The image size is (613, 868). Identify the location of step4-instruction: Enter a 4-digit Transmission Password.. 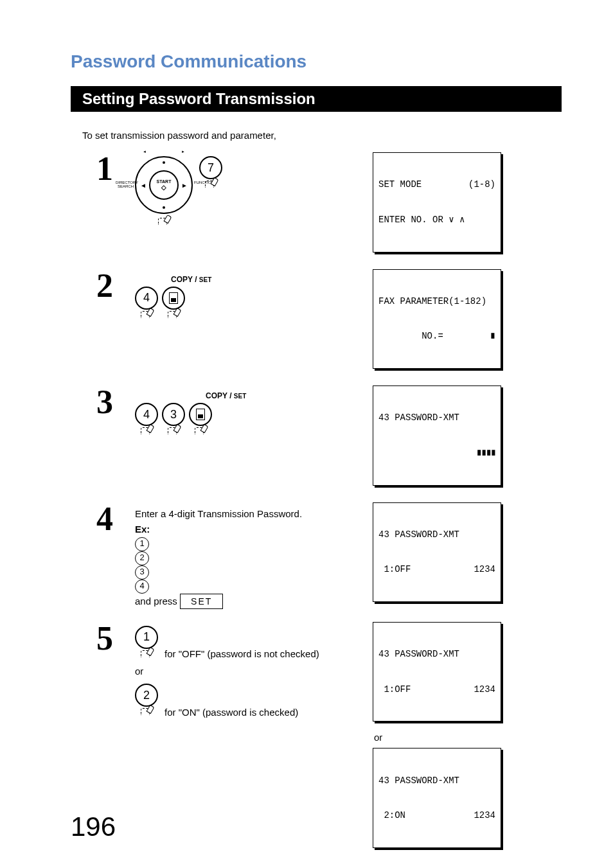
(254, 514).